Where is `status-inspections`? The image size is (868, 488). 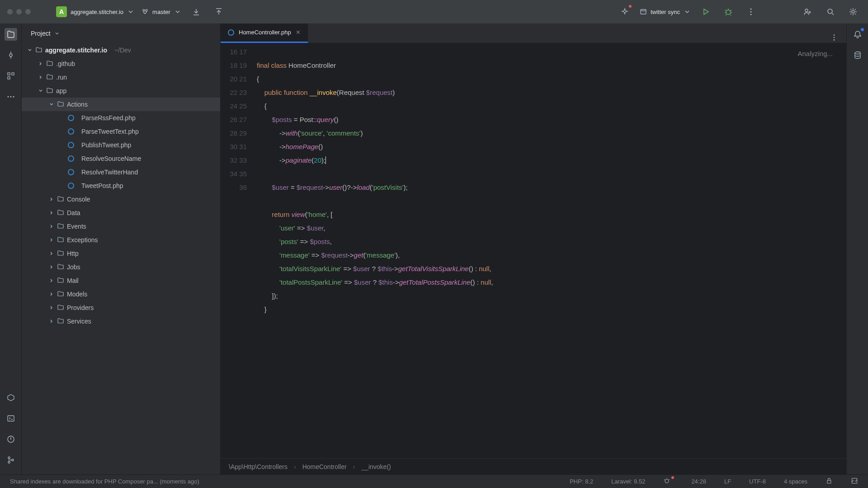 status-inspections is located at coordinates (668, 482).